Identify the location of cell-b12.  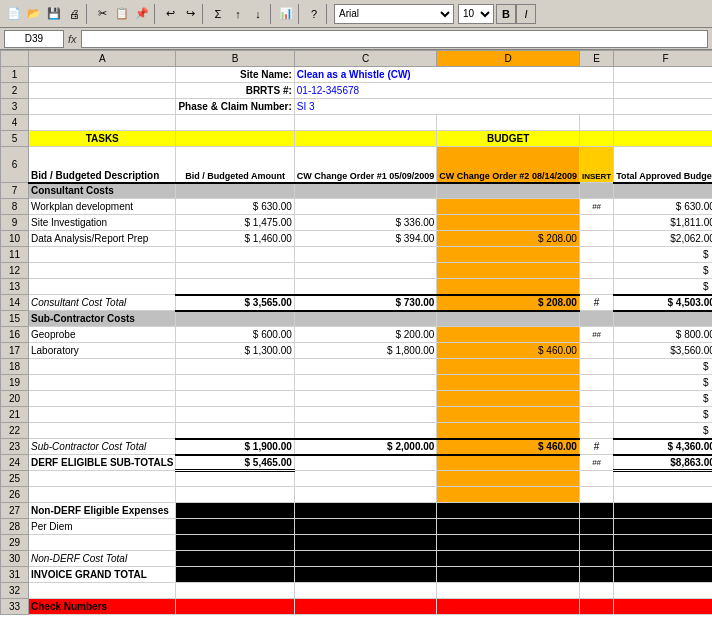
(235, 271).